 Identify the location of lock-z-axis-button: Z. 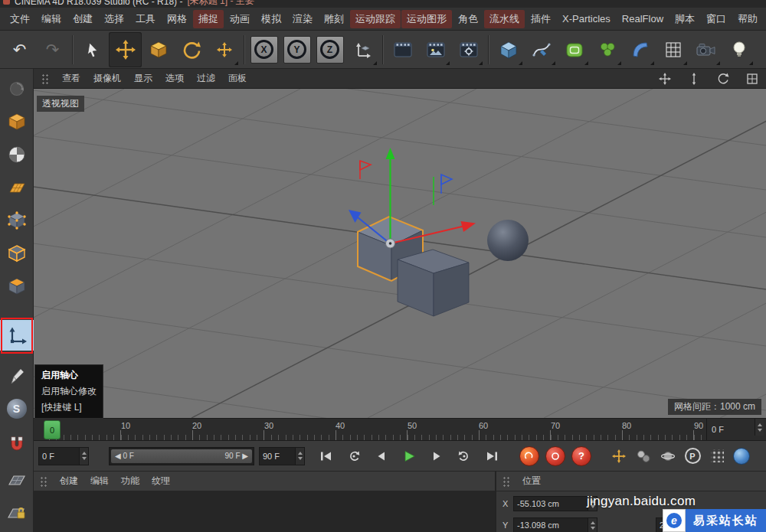
(329, 50).